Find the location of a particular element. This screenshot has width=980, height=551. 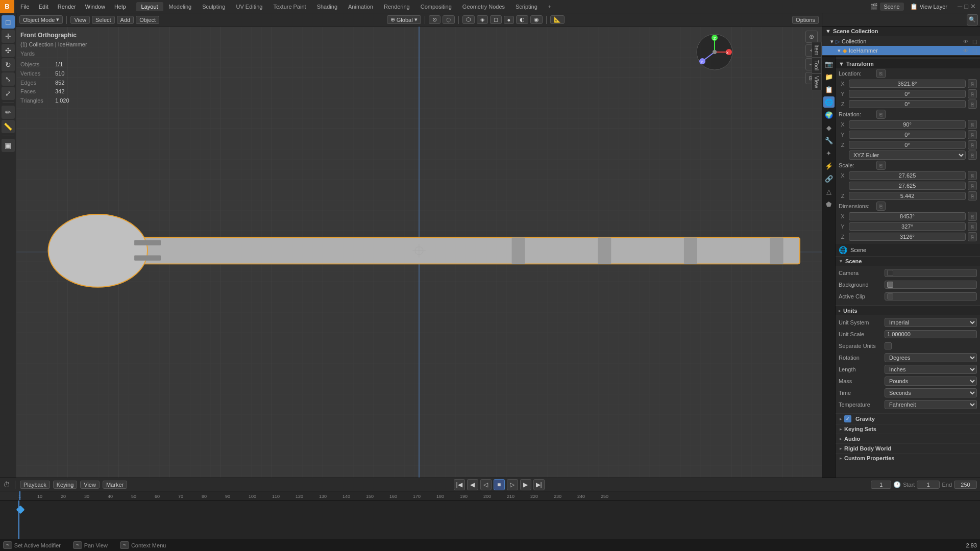

prop-object-icon: ◆ is located at coordinates (829, 128).